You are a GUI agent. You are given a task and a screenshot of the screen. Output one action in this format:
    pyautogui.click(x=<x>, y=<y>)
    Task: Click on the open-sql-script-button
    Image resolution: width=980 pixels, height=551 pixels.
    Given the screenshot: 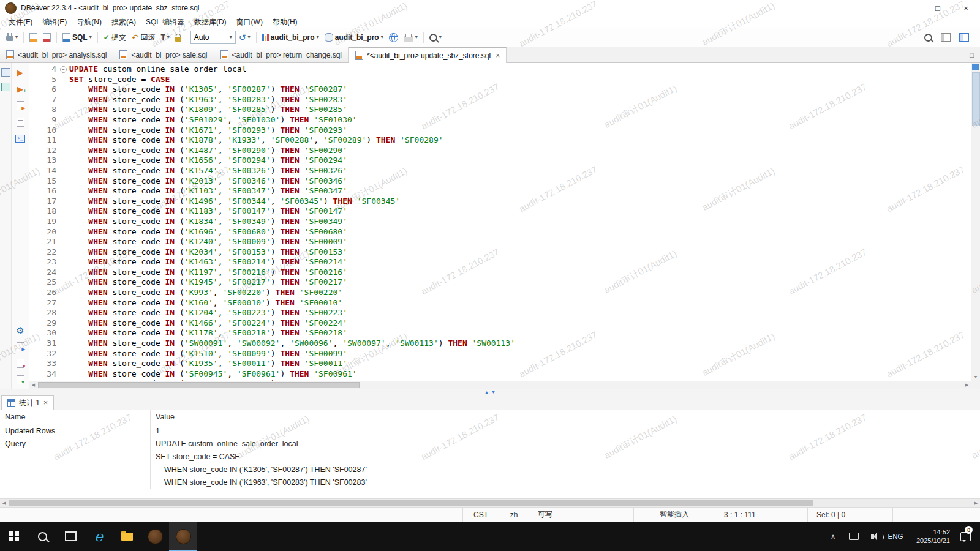 What is the action you would take?
    pyautogui.click(x=33, y=37)
    